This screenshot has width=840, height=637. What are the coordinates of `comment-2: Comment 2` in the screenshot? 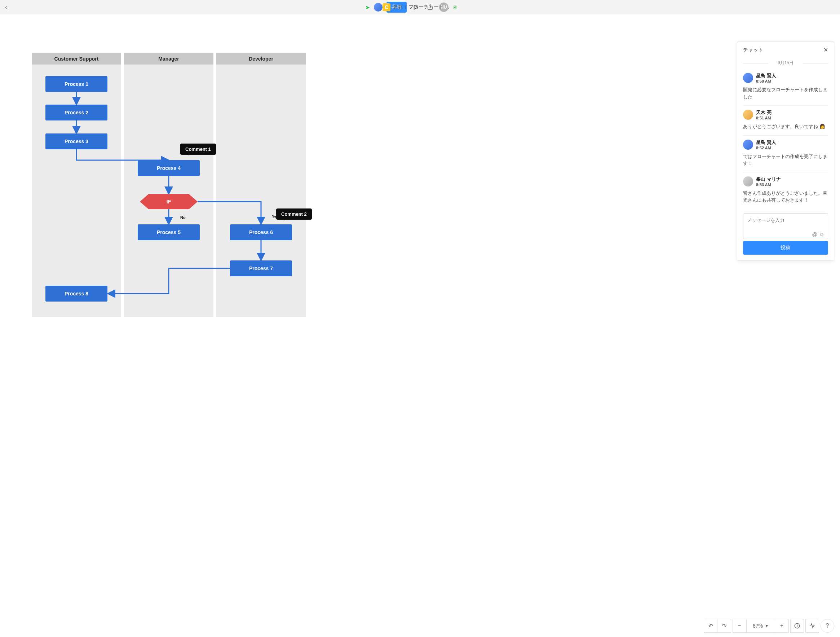 It's located at (294, 214).